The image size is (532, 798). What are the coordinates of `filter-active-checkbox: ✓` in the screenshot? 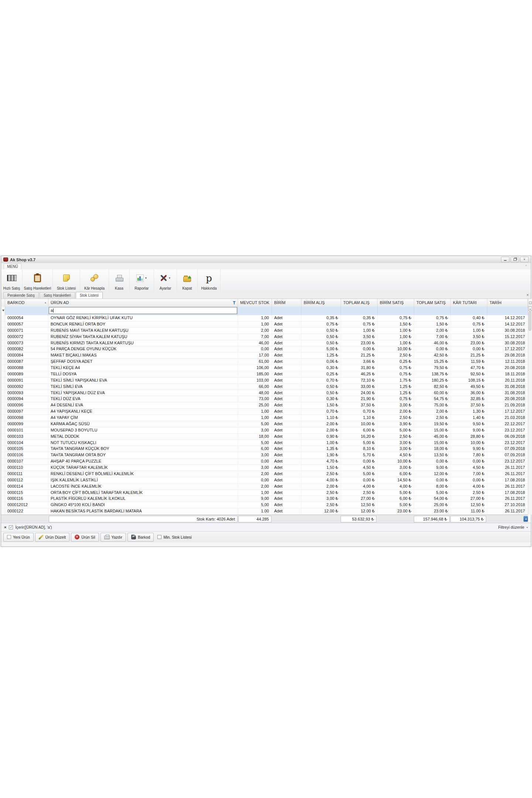 It's located at (11, 528).